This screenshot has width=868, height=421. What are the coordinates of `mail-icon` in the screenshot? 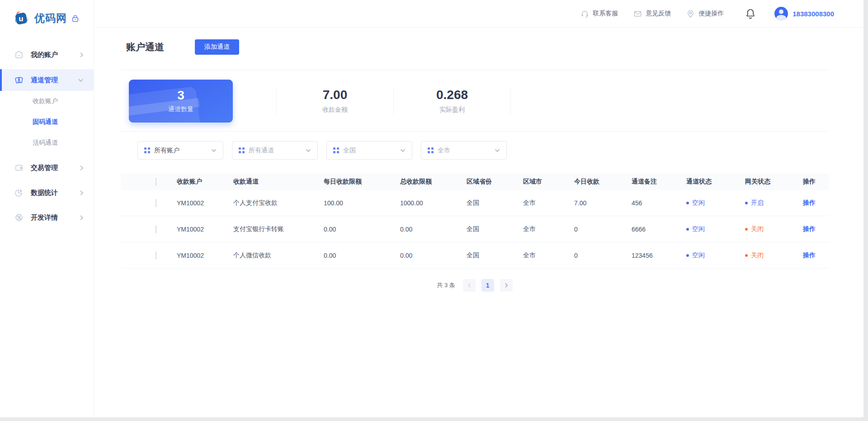 It's located at (637, 14).